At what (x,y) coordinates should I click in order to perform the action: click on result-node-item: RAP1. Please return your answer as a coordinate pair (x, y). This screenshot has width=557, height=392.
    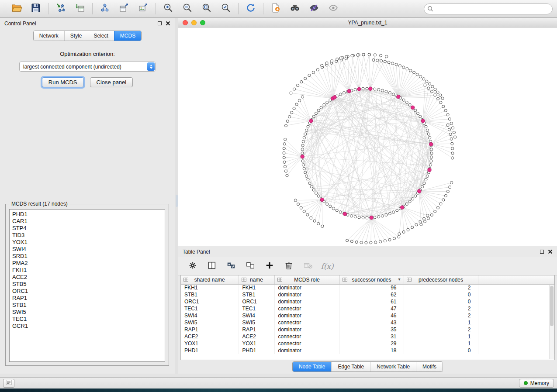
    Looking at the image, I should click on (87, 298).